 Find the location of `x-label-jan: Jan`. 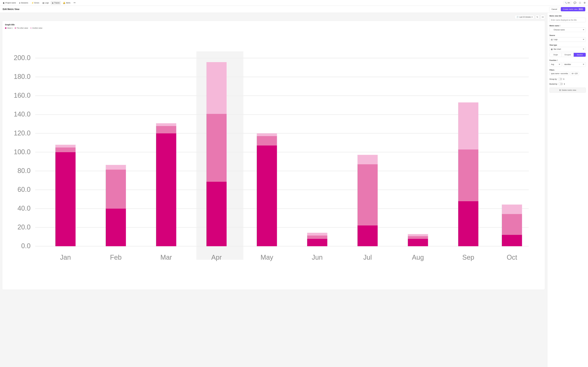

x-label-jan: Jan is located at coordinates (65, 257).